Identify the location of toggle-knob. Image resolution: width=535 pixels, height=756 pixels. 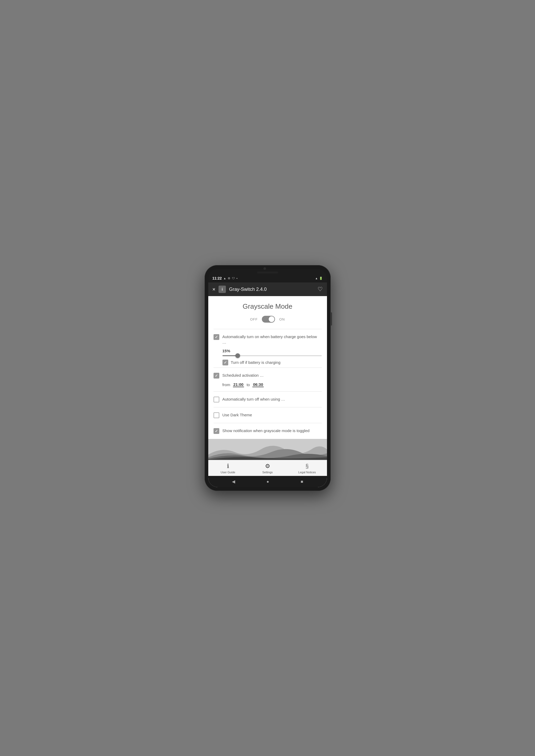
(271, 319).